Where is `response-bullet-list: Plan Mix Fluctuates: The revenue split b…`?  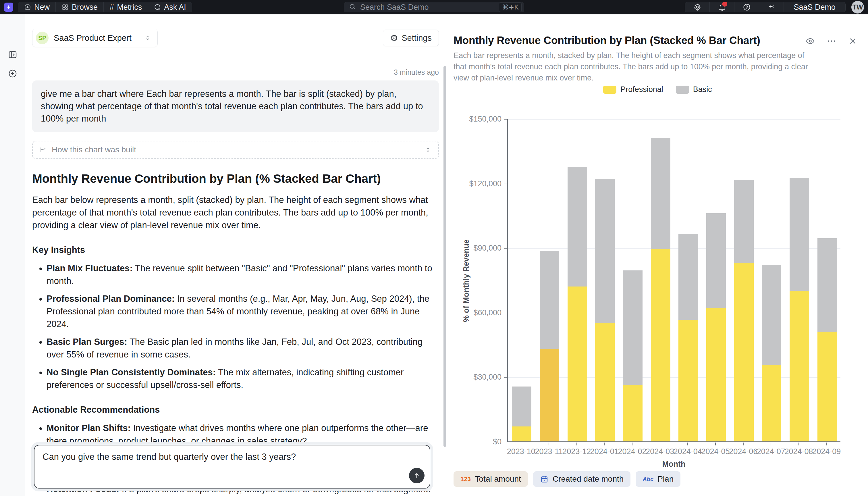
response-bullet-list: Plan Mix Fluctuates: The revenue split b… is located at coordinates (236, 327).